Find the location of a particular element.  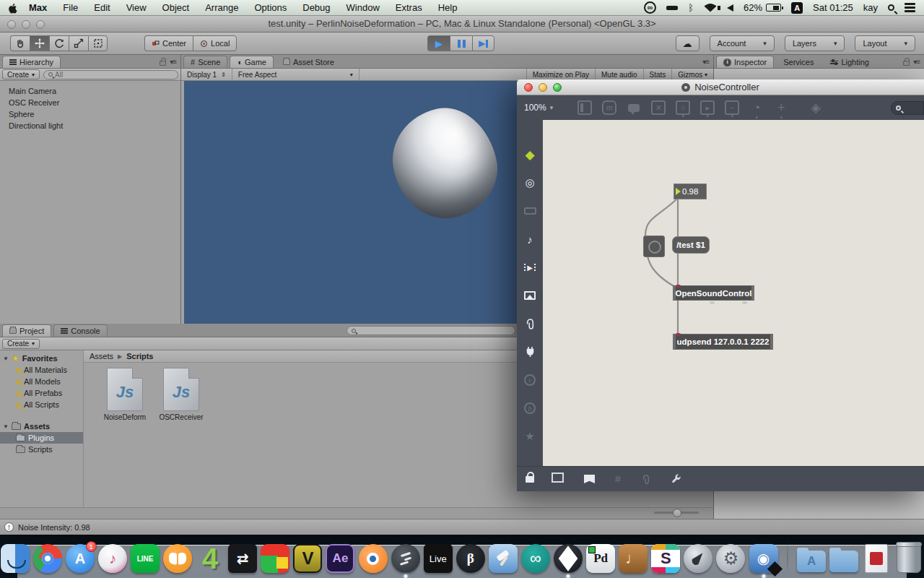

tab-game: ◖Game is located at coordinates (251, 62).